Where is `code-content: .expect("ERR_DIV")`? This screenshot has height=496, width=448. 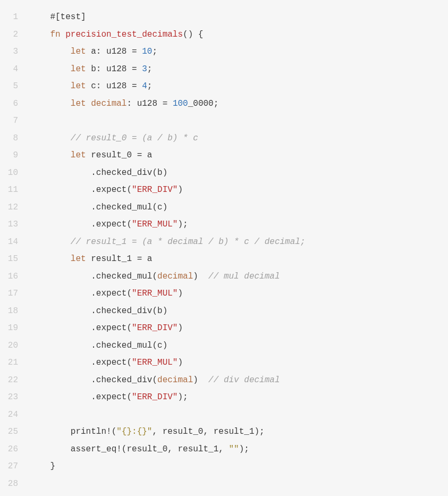
code-content: .expect("ERR_DIV") is located at coordinates (239, 329).